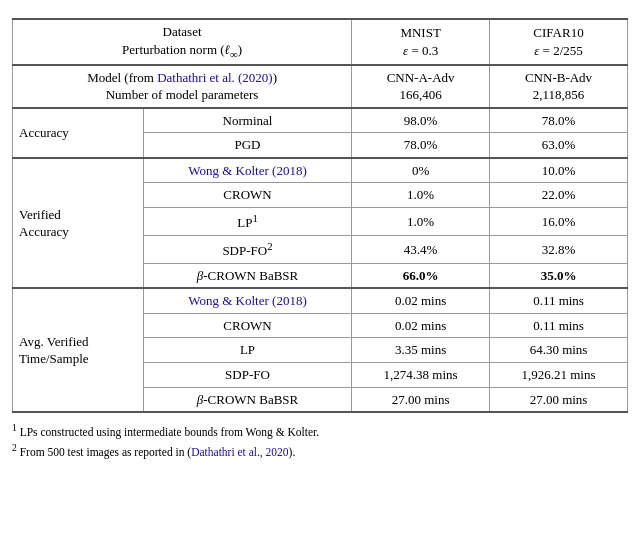 This screenshot has width=640, height=546. Describe the element at coordinates (247, 196) in the screenshot. I see `va-crown-label: CROWN` at that location.